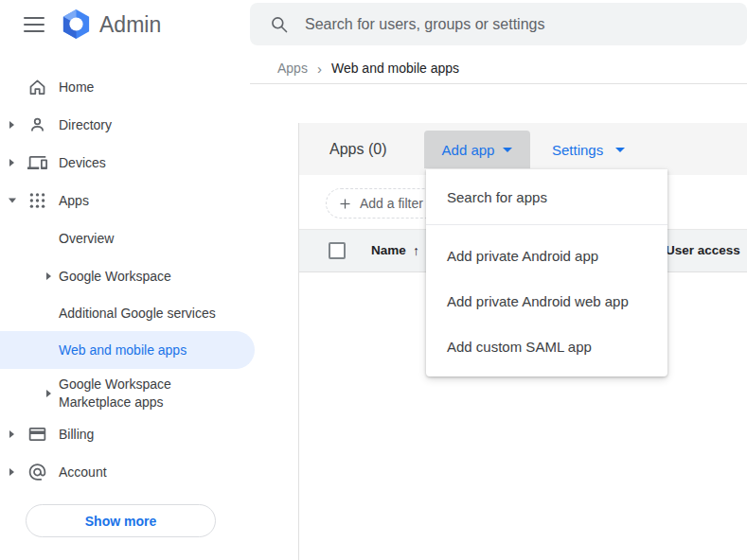  Describe the element at coordinates (38, 125) in the screenshot. I see `person-icon` at that location.